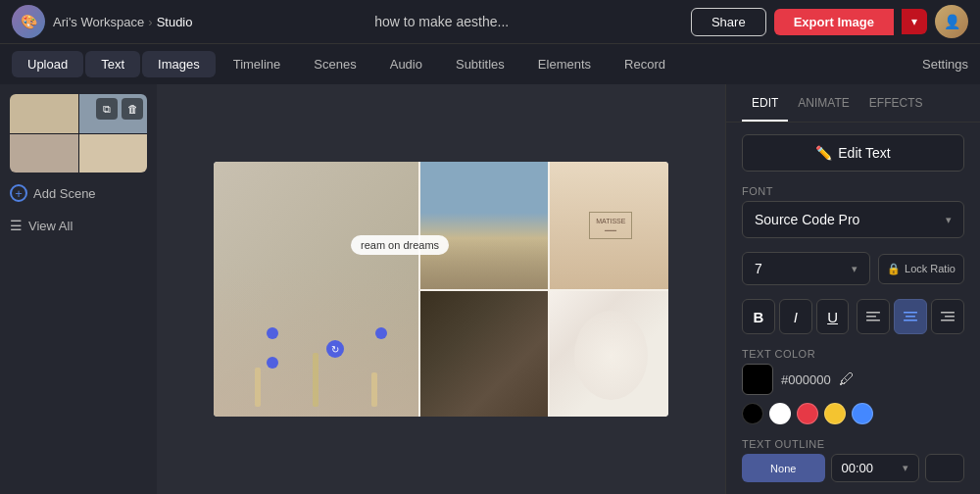 This screenshot has height=494, width=980. Describe the element at coordinates (753, 414) in the screenshot. I see `swatch-black` at that location.